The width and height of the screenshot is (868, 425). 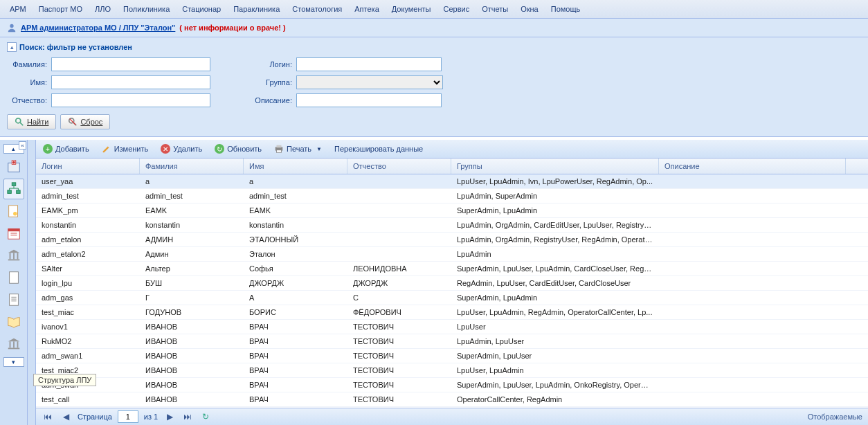 I want to click on cell: БОРИС, so click(x=296, y=312).